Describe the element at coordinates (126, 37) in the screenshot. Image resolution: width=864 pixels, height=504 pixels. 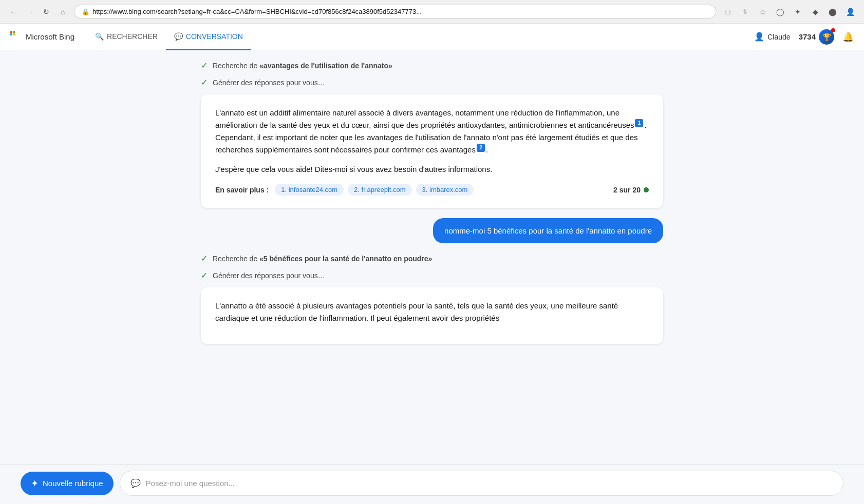
I see `tab-rechercher: 🔍 RECHERCHER` at that location.